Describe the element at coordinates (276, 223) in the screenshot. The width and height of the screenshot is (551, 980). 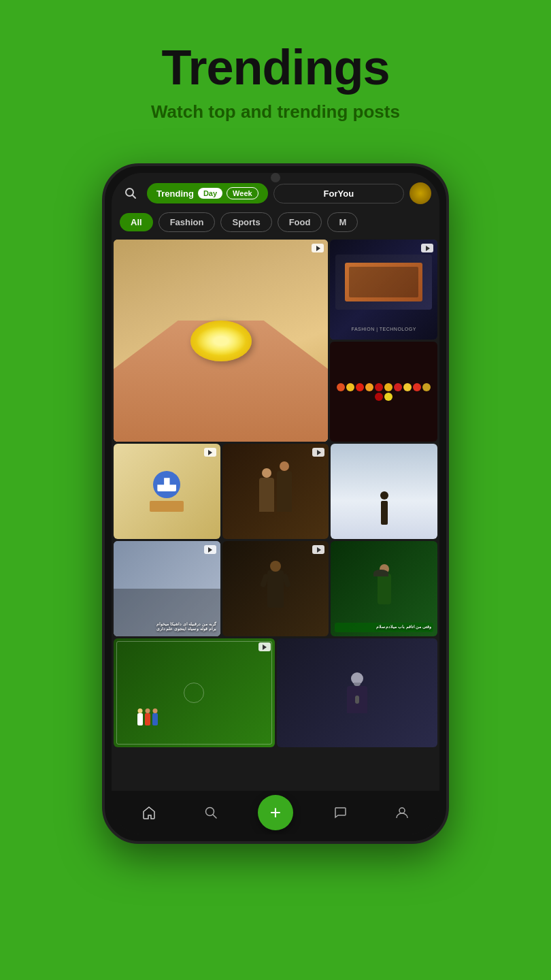
I see `category-bar: All Fashion Sports Food M` at that location.